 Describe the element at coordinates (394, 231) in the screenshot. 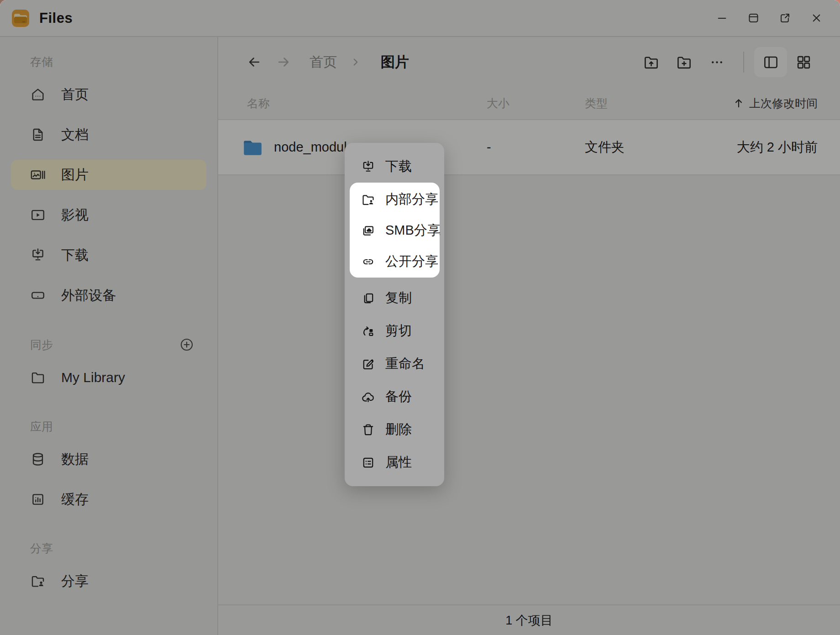

I see `menu-item-smb-share: SMB分享` at that location.